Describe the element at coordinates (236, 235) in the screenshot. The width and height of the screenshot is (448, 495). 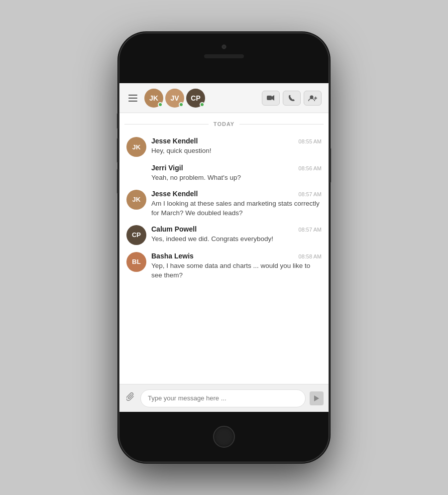
I see `message-content: Calum Powell 08:57 AM Yes, indeed we did…` at that location.